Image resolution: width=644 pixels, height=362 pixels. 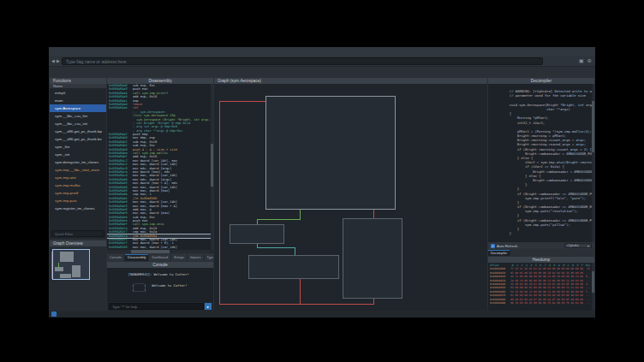 What do you see at coordinates (219, 202) in the screenshot?
I see `graph-edge-false` at bounding box center [219, 202].